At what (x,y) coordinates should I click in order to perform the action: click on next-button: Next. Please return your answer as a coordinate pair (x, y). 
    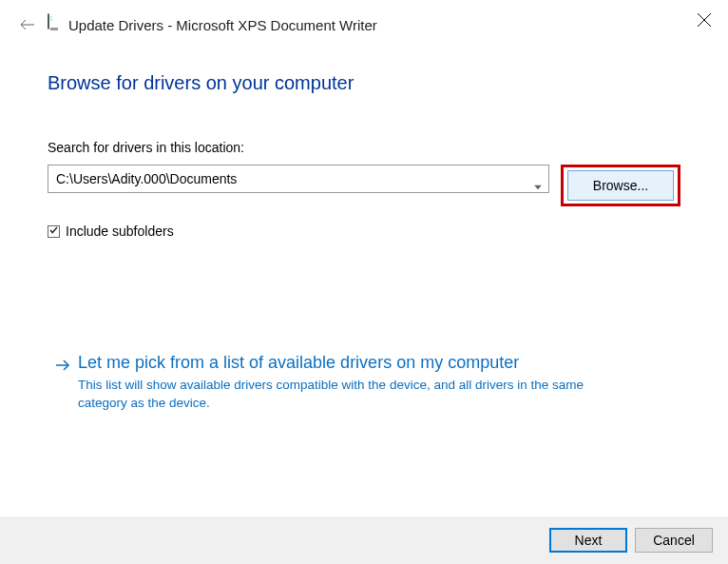
    Looking at the image, I should click on (588, 540).